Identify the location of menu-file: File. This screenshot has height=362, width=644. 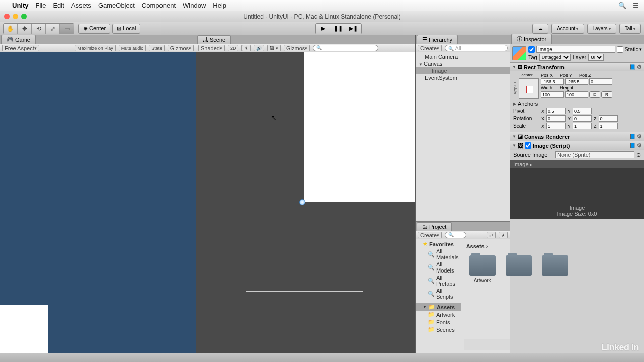
(41, 5).